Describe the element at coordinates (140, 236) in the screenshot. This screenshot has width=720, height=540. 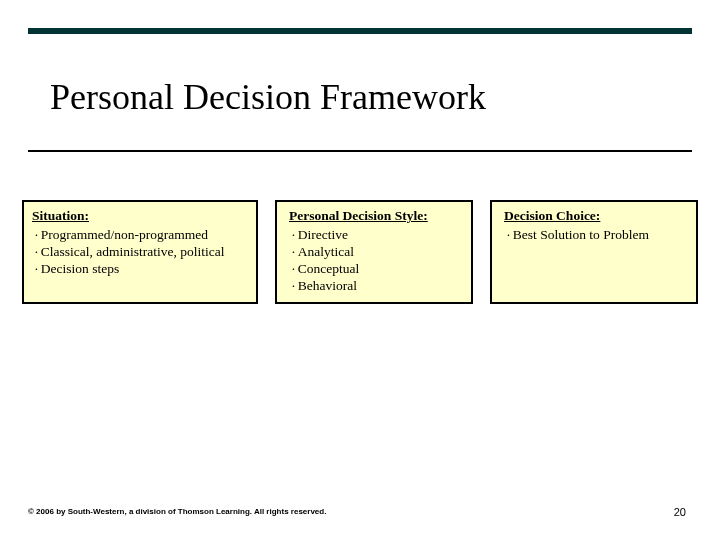
I see `box-item: Programmed/non-programmed` at that location.